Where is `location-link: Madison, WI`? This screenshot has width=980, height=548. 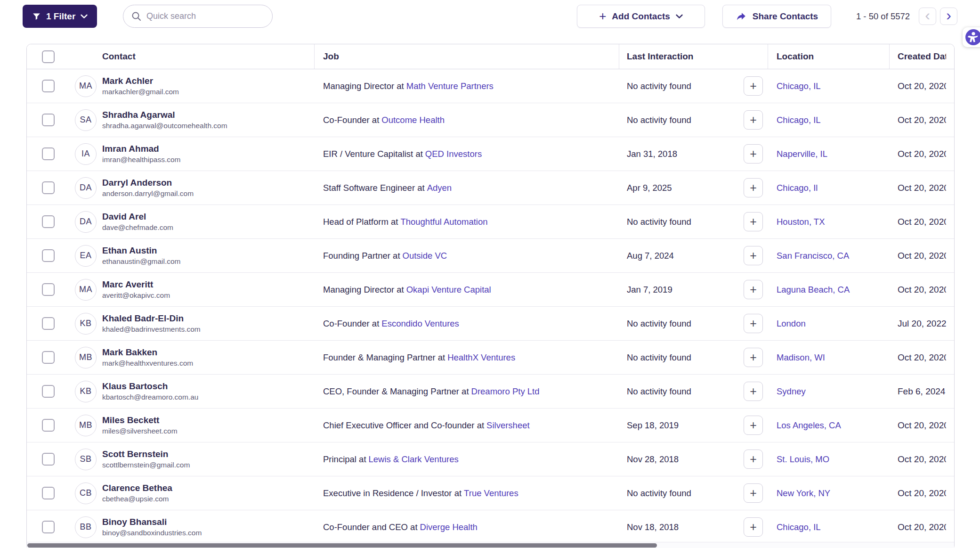
location-link: Madison, WI is located at coordinates (801, 358).